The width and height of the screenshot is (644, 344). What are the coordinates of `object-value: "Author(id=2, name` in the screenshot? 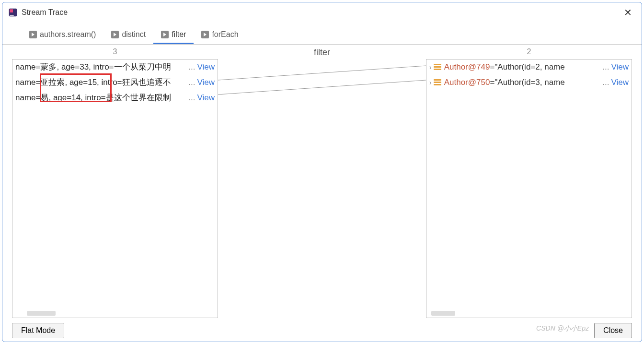 It's located at (548, 67).